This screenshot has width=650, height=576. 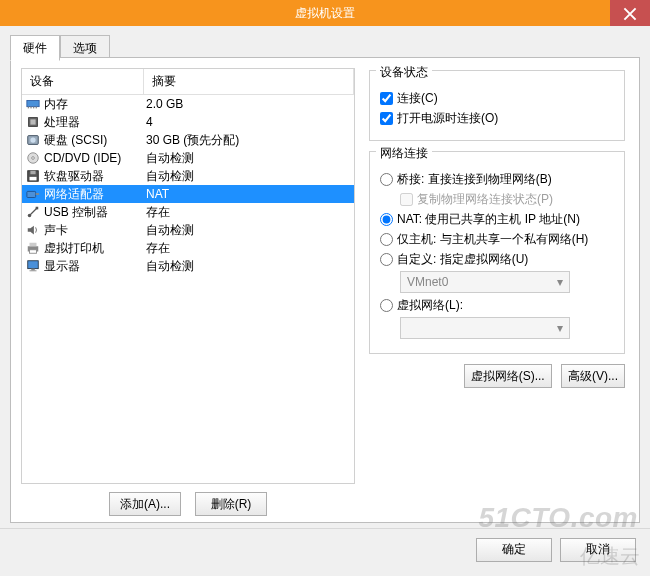 I want to click on list-header: 设备 摘要, so click(x=188, y=82).